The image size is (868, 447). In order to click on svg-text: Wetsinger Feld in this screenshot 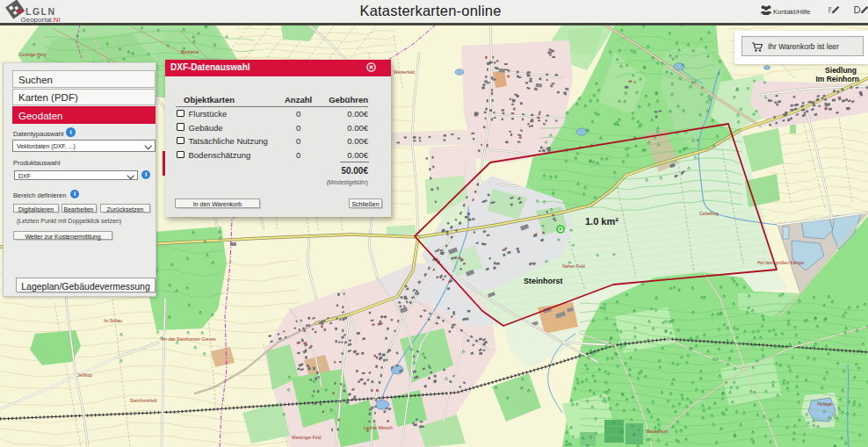, I will do `click(307, 437)`.